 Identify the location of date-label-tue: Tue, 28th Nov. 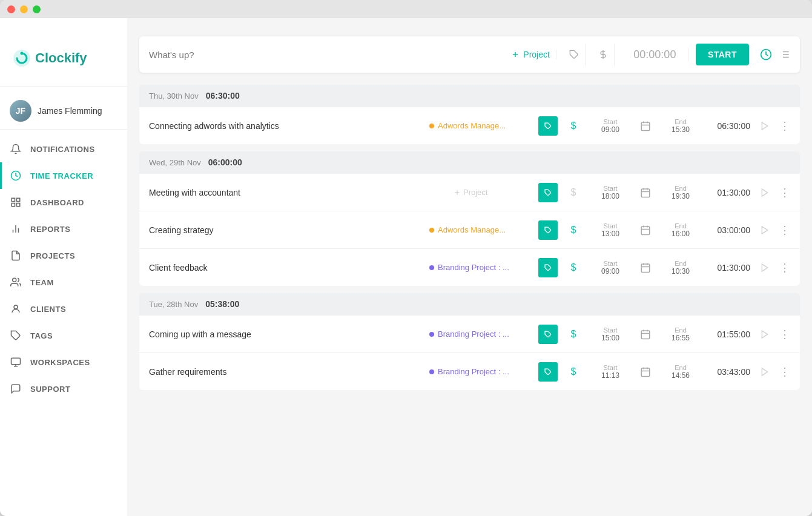
(173, 304).